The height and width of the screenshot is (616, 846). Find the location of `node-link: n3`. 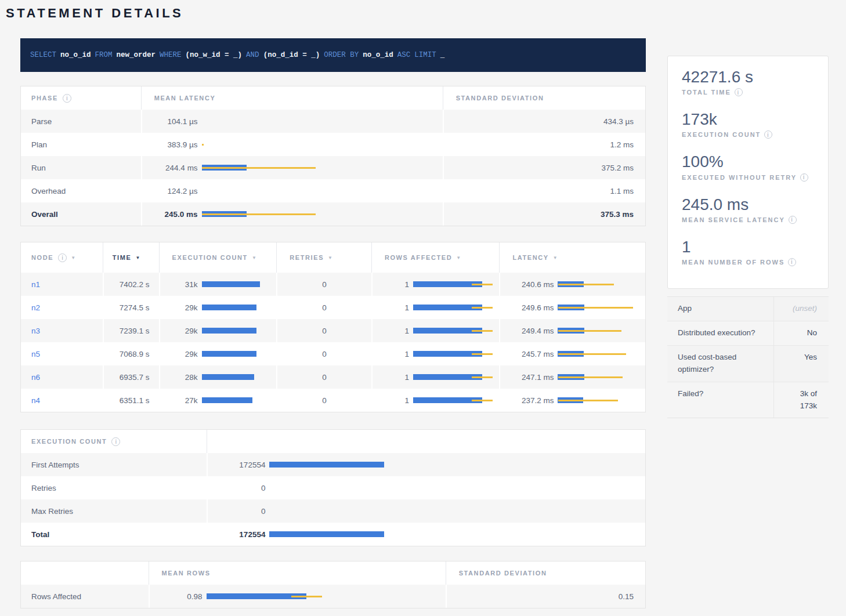

node-link: n3 is located at coordinates (36, 331).